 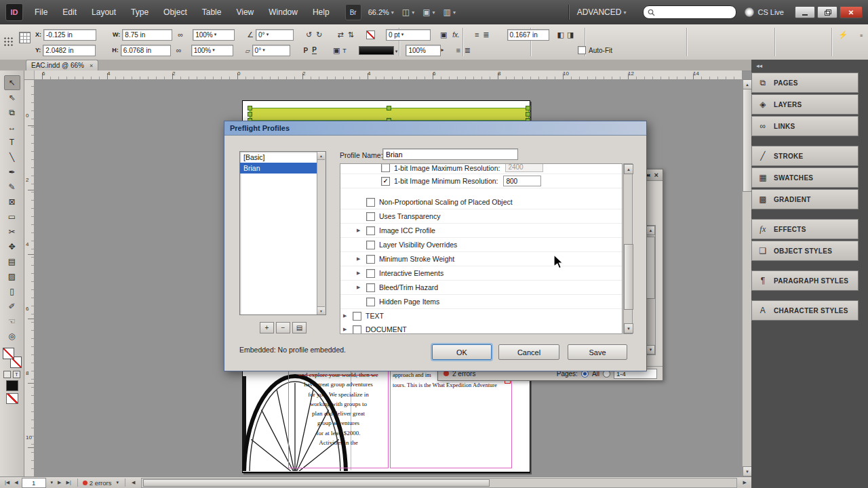 I want to click on x-position-field: -0.125 in, so click(x=70, y=35).